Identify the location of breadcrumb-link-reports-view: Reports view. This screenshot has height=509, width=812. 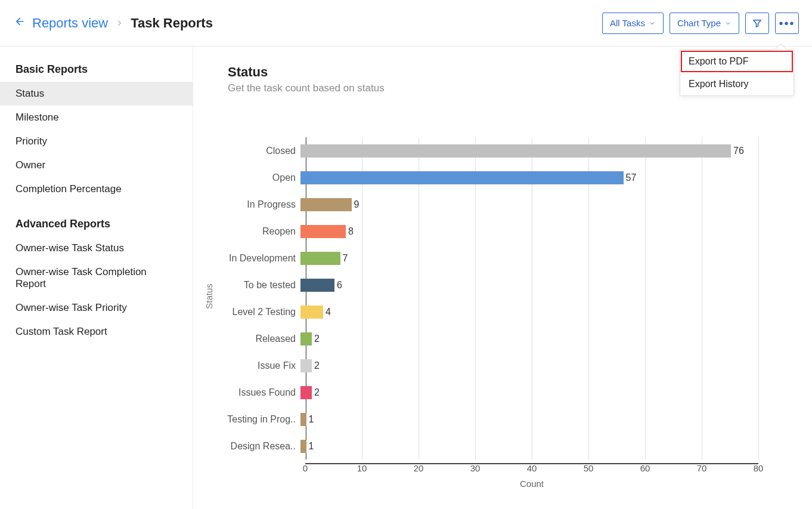
(70, 23).